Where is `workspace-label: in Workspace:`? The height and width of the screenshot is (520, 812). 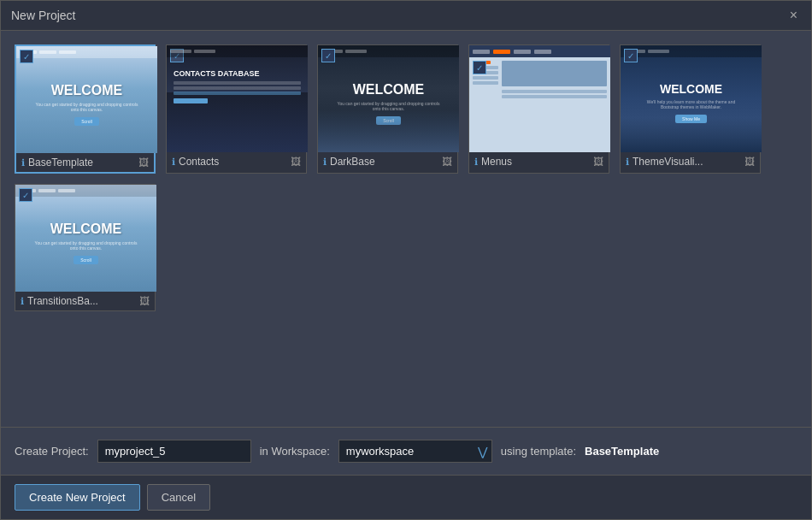
workspace-label: in Workspace: is located at coordinates (295, 452).